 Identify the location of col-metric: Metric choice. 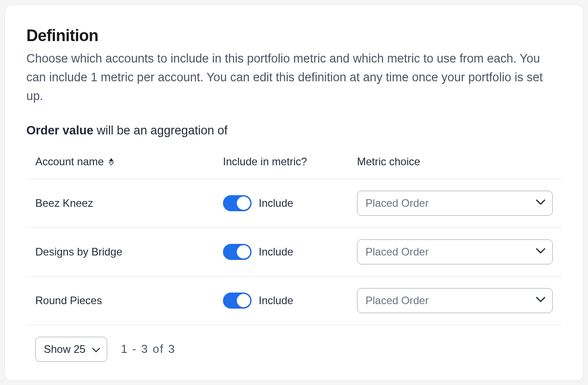
(455, 162).